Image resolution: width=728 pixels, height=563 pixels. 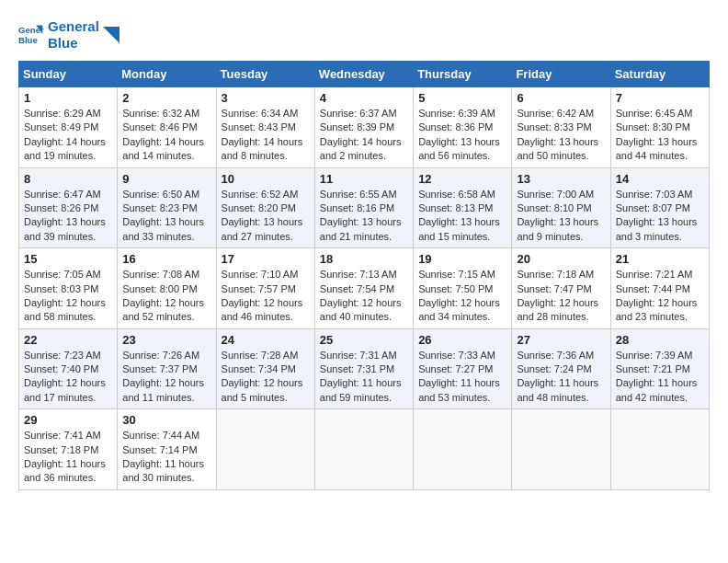 I want to click on weekday-header-sunday: Sunday, so click(x=68, y=75).